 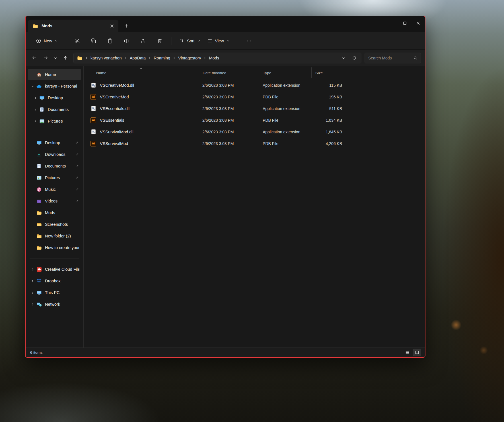 What do you see at coordinates (225, 41) in the screenshot?
I see `command-bar: New` at bounding box center [225, 41].